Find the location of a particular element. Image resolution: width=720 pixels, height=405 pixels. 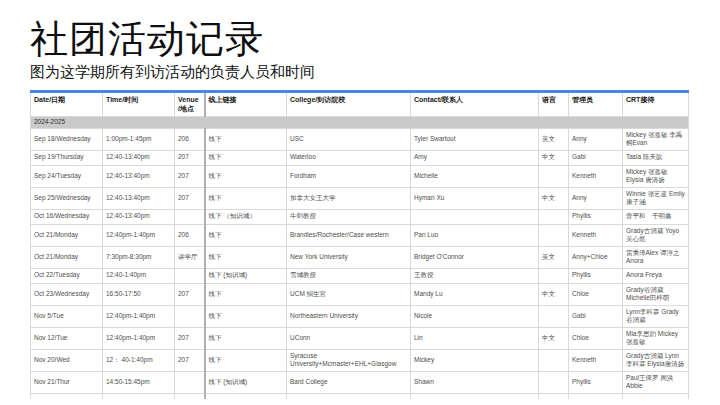

cell-lang: 英文 is located at coordinates (554, 257).